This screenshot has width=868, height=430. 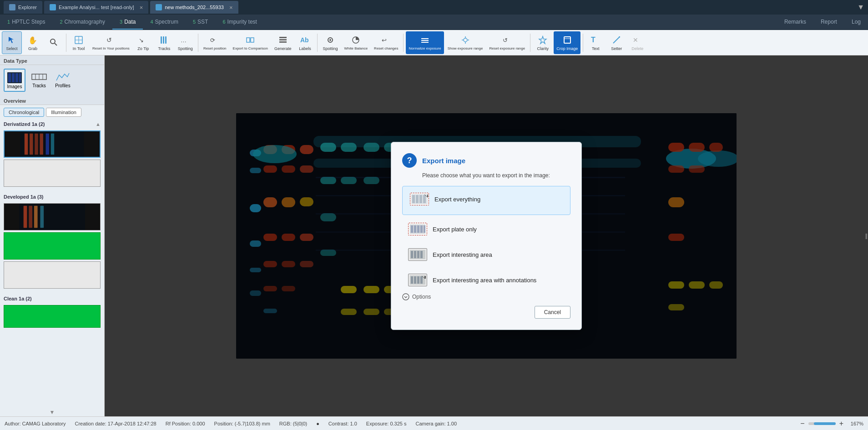 What do you see at coordinates (111, 40) in the screenshot?
I see `reset-pos-icon: ↺` at bounding box center [111, 40].